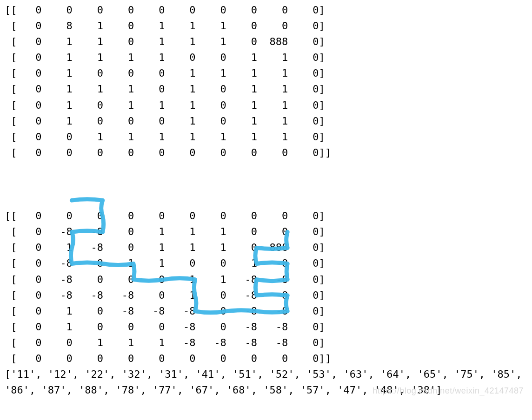  I want to click on watermark-text: https://blog.csdn.net/weixin_42147487, so click(448, 391).